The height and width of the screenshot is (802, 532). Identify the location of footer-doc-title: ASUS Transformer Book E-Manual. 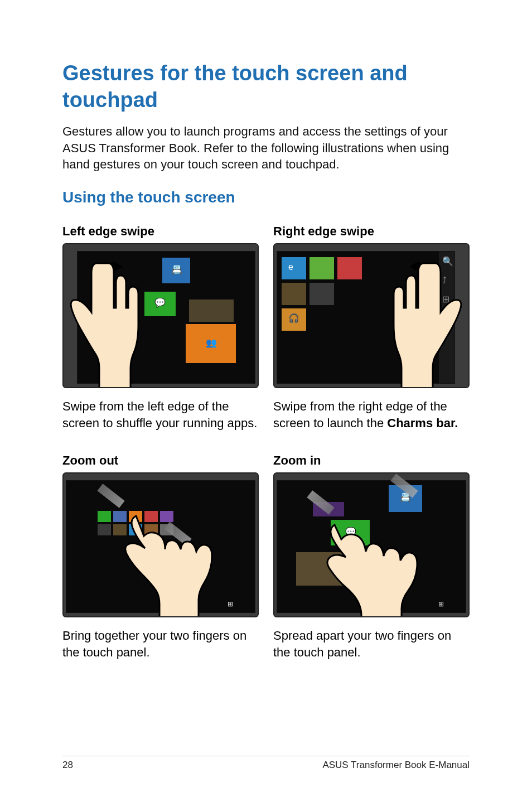
(396, 765).